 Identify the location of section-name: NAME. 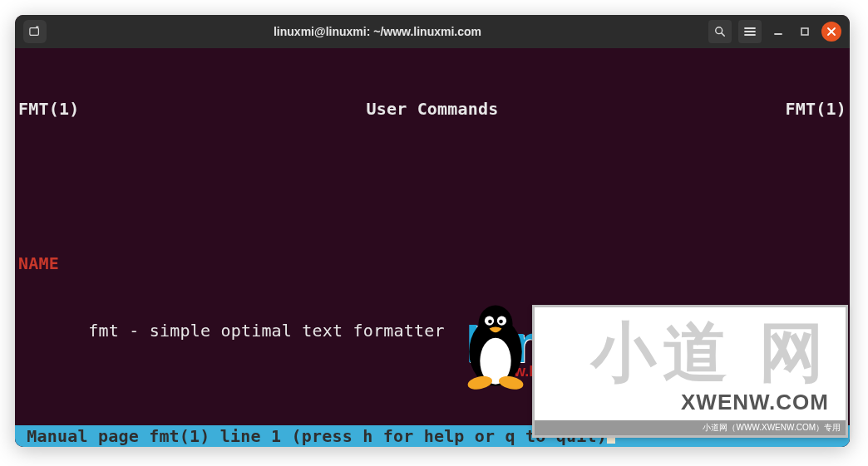
(432, 264).